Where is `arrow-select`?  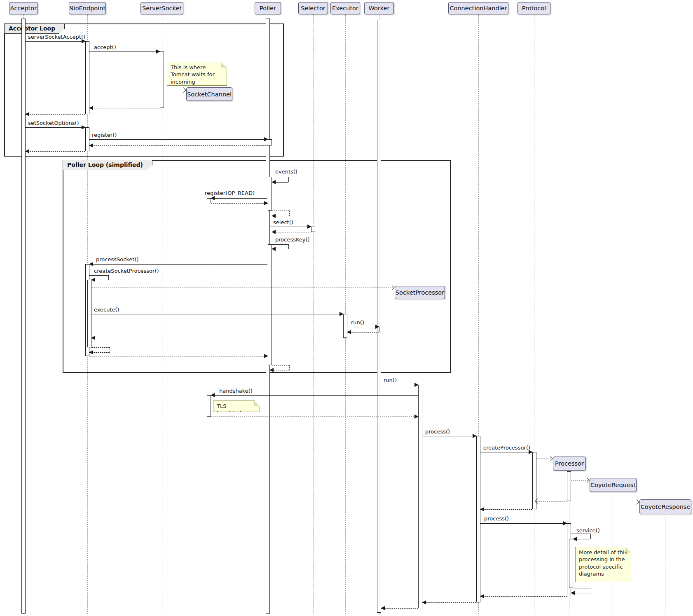 arrow-select is located at coordinates (290, 227).